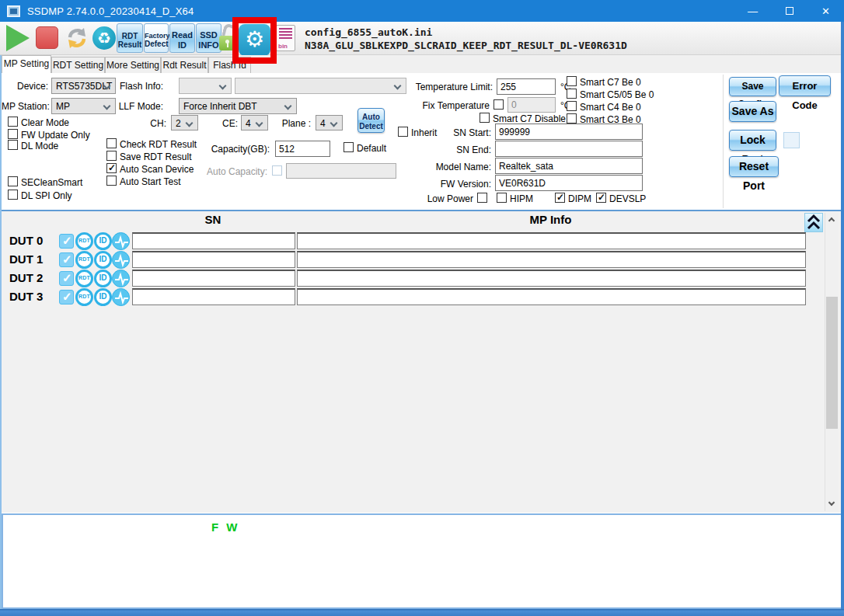  What do you see at coordinates (84, 106) in the screenshot?
I see `mp-station-select: MP` at bounding box center [84, 106].